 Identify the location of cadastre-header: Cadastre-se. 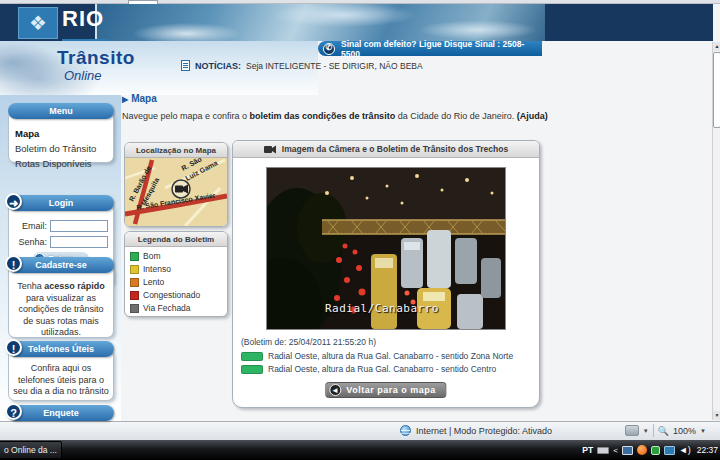
(61, 265).